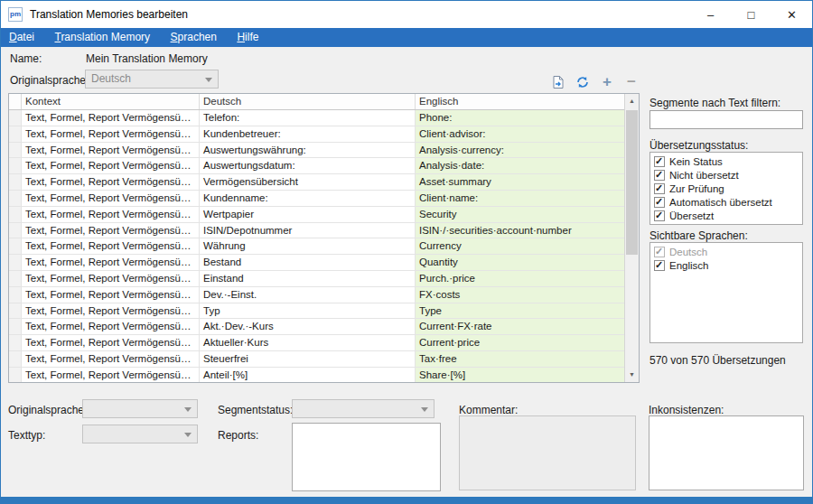 The image size is (813, 504). Describe the element at coordinates (323, 263) in the screenshot. I see `table-row: Text, Formel, Report Vermögensü… Bestand…` at that location.